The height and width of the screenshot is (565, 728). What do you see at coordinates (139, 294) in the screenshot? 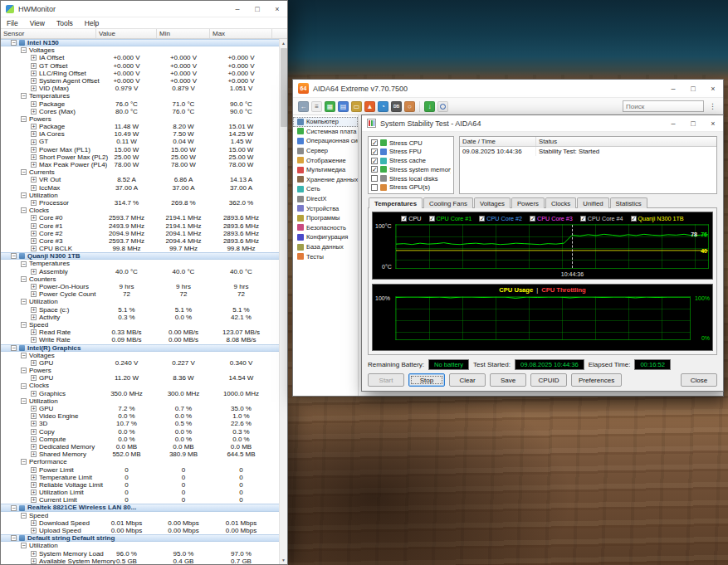
I see `sensor-row: +Power Cycle Count727272` at bounding box center [139, 294].